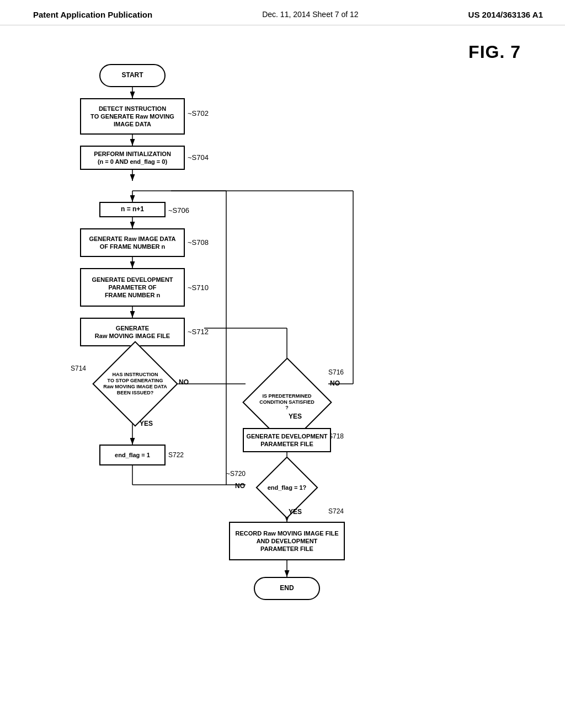 Image resolution: width=565 pixels, height=728 pixels. What do you see at coordinates (240, 486) in the screenshot?
I see `s720-no-label: NO` at bounding box center [240, 486].